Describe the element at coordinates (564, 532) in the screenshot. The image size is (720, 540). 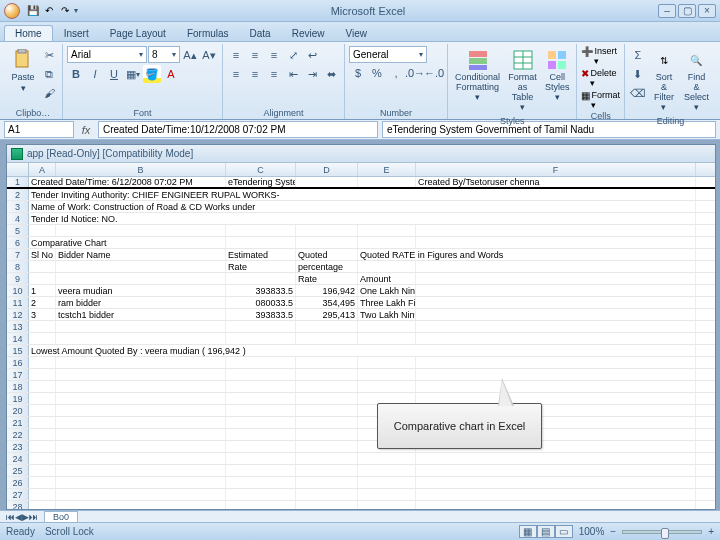
I see `page-break-view-button: ▭` at that location.